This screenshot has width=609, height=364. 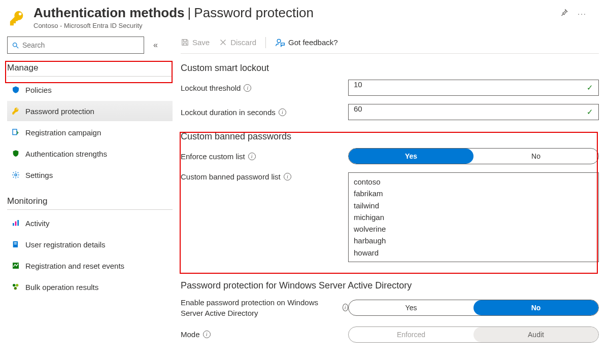 I want to click on page-subtitle: Contoso - Microsoft Entra ID Security, so click(x=293, y=25).